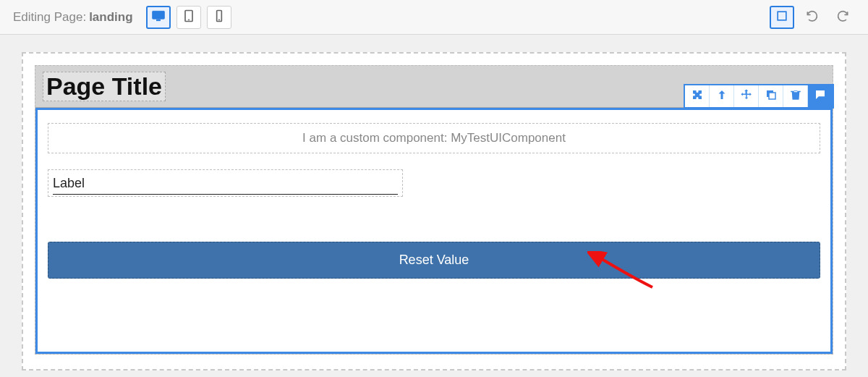 This screenshot has height=377, width=868. Describe the element at coordinates (434, 138) in the screenshot. I see `custom-component-banner: I am a custom component: MyTestUICompone…` at that location.